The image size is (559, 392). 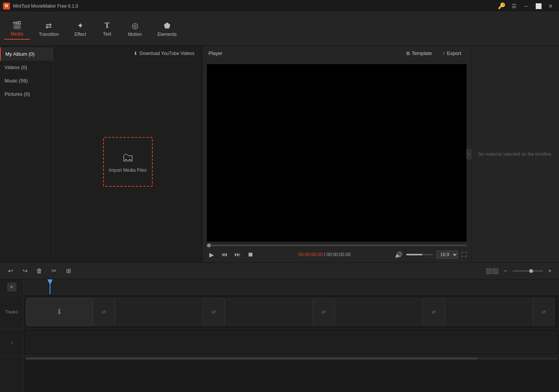 I want to click on progress-thumb, so click(x=209, y=245).